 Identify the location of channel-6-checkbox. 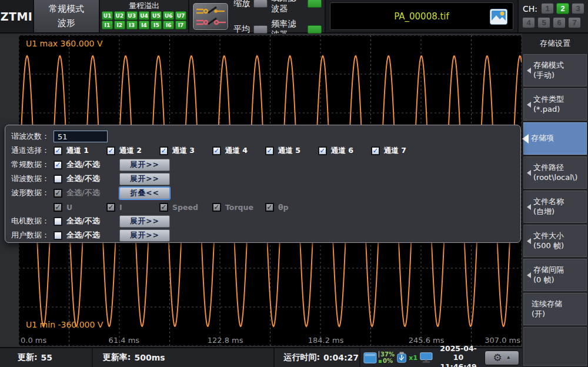
(322, 151).